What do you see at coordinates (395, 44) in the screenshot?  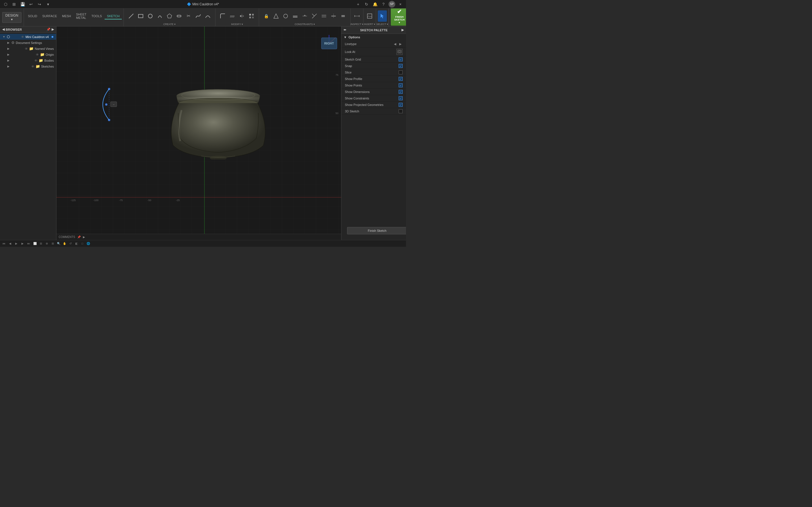 I see `linetype-prev-icon: ◀` at bounding box center [395, 44].